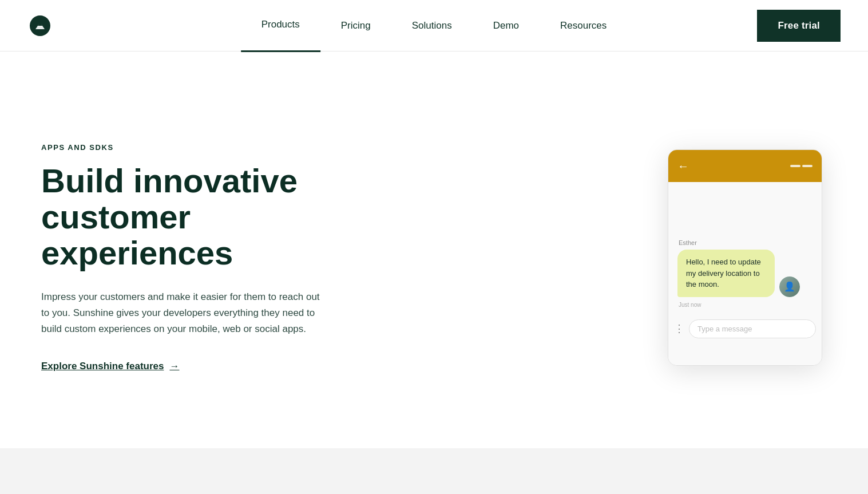  What do you see at coordinates (434, 26) in the screenshot?
I see `nav-links: Products Pricing Solutions Demo Resource…` at bounding box center [434, 26].